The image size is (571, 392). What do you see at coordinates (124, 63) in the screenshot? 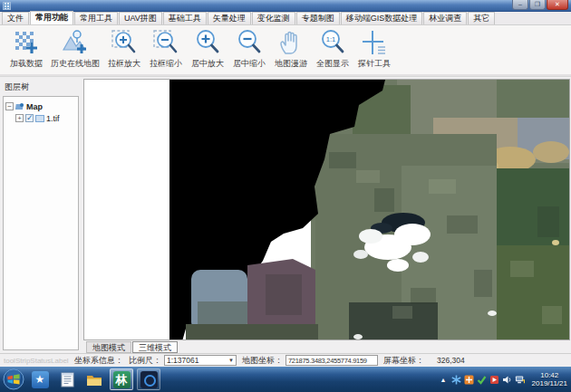
I see `tool-label: 拉框放大` at bounding box center [124, 63].